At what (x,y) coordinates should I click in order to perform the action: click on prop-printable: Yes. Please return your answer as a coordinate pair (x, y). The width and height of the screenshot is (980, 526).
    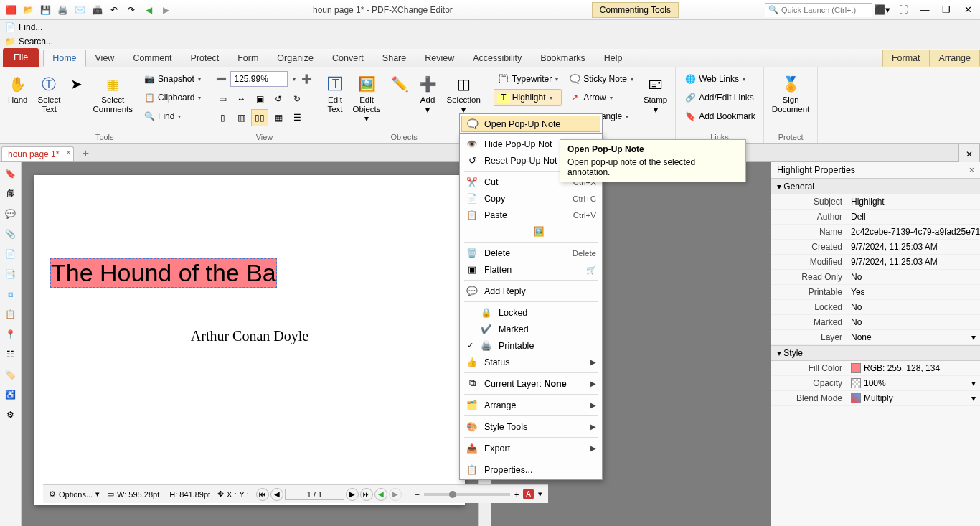
    Looking at the image, I should click on (913, 292).